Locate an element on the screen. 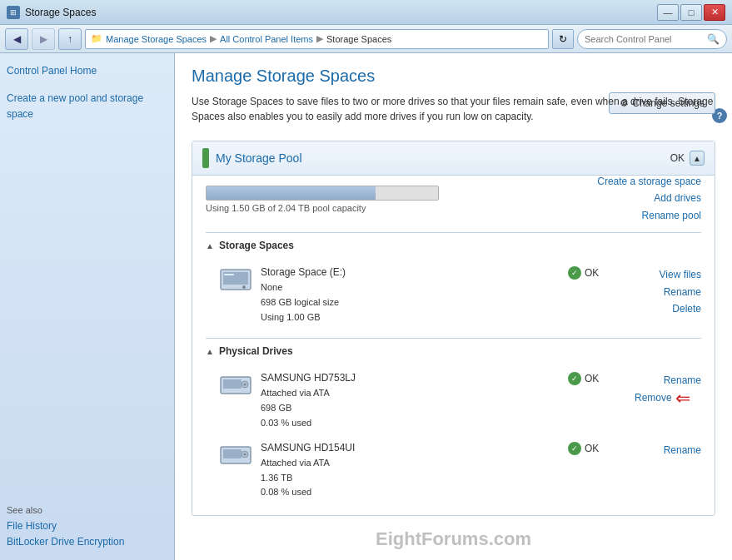 This screenshot has width=732, height=560. drive-1-rename-link: Rename is located at coordinates (668, 380).